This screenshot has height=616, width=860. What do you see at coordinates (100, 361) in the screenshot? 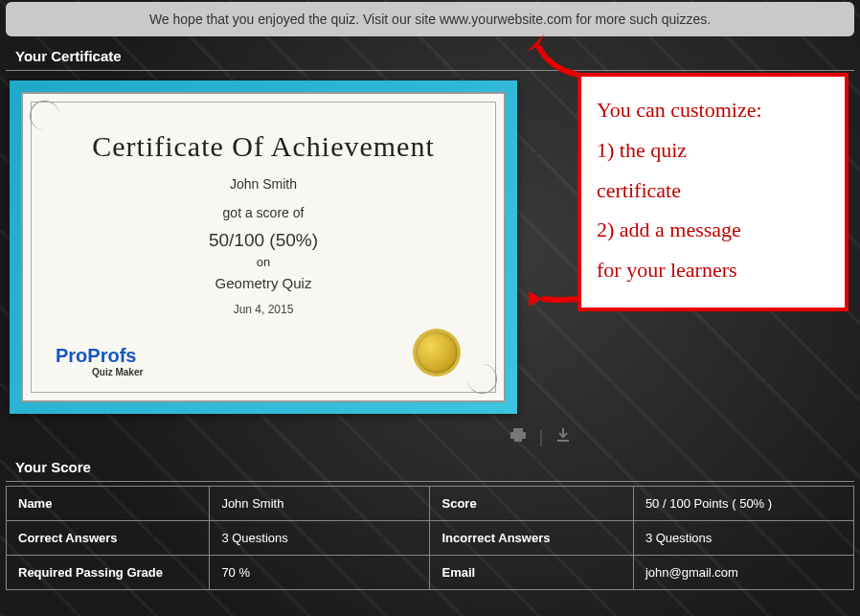
I see `proprofs-logo: ProProfs Quiz Maker` at bounding box center [100, 361].